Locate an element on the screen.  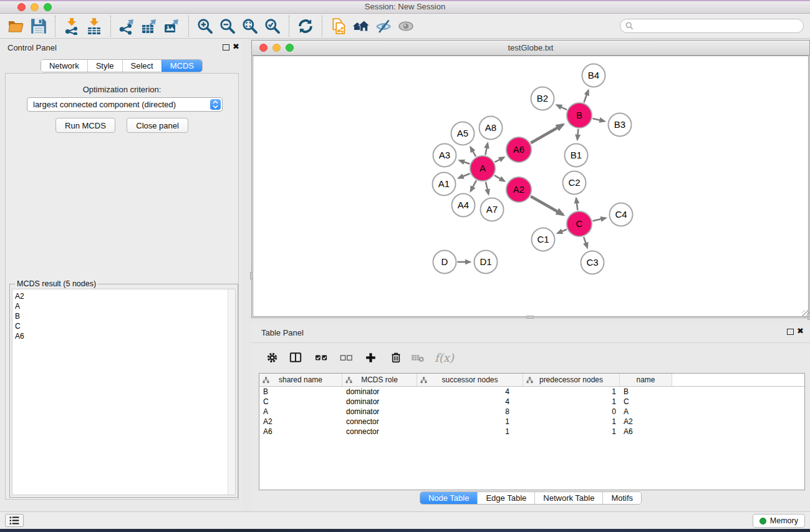
import-table-icon is located at coordinates (94, 26).